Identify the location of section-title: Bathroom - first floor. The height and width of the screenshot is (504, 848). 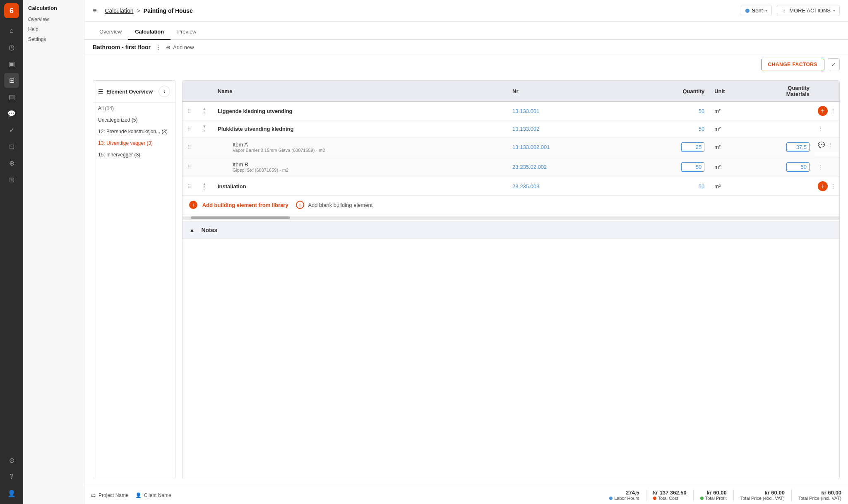
(122, 47).